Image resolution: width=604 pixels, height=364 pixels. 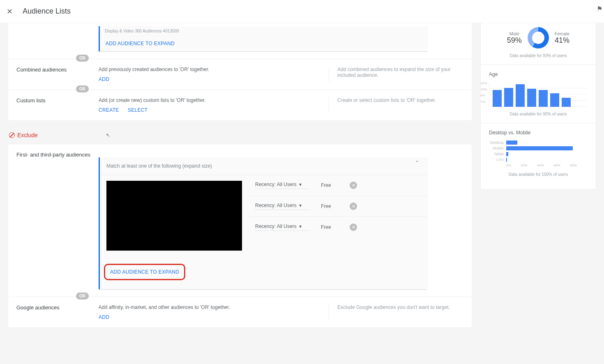 I want to click on gender-donut, so click(x=538, y=38).